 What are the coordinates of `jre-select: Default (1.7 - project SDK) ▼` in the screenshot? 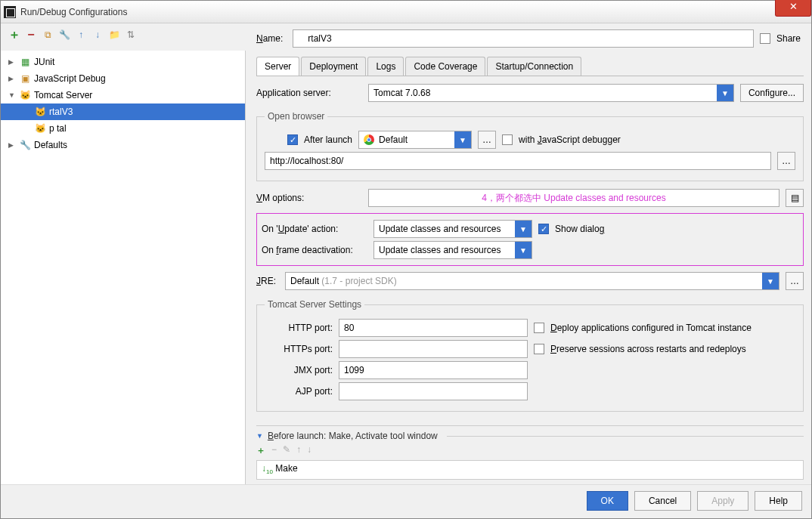 It's located at (532, 281).